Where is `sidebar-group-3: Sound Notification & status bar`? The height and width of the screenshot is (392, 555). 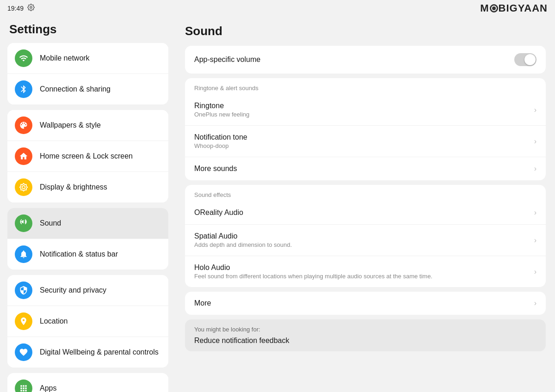 sidebar-group-3: Sound Notification & status bar is located at coordinates (88, 239).